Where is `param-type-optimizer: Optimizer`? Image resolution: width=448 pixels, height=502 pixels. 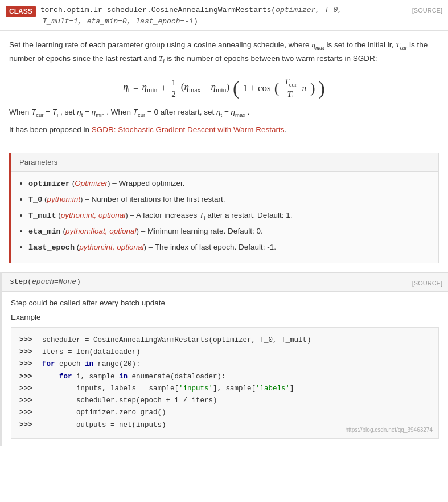 param-type-optimizer: Optimizer is located at coordinates (91, 183).